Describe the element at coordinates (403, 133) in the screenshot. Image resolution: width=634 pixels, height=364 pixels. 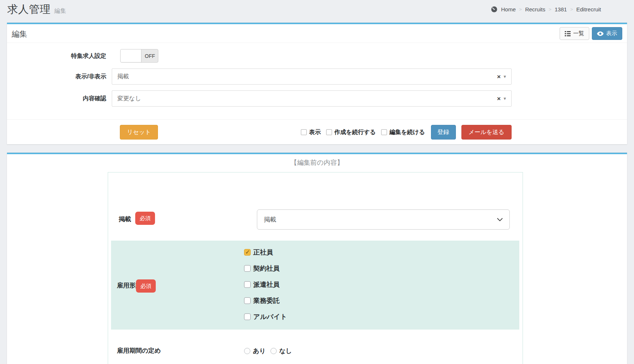
I see `continue-edit-checkbox: 編集を続ける` at that location.